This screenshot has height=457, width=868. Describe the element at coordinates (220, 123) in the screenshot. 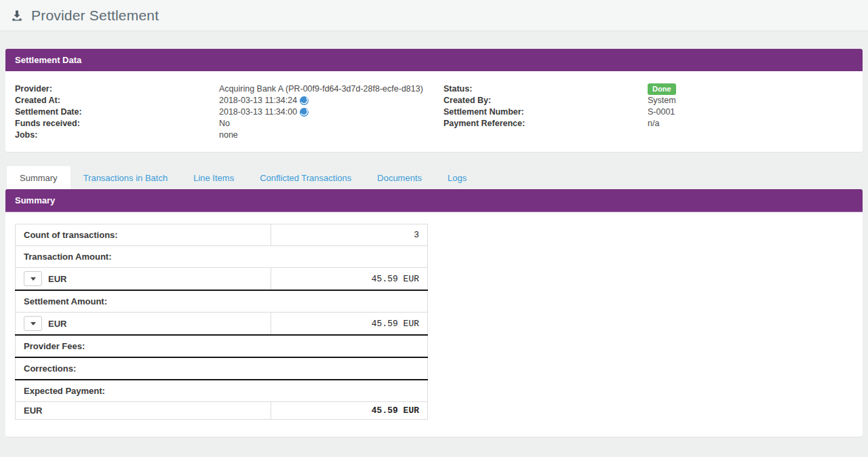

I see `field-row: Funds received:No` at that location.